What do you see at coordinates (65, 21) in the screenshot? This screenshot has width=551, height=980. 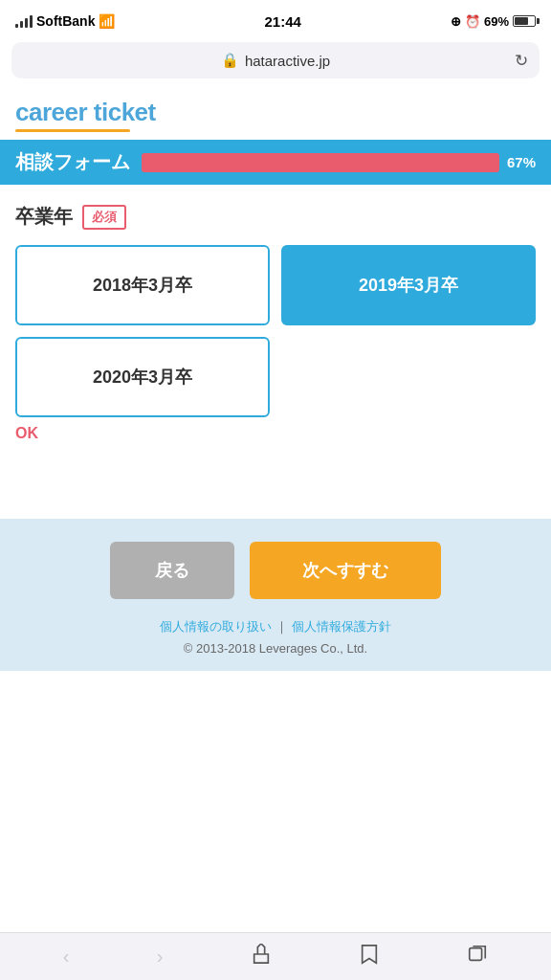 I see `carrier-label: SoftBank` at bounding box center [65, 21].